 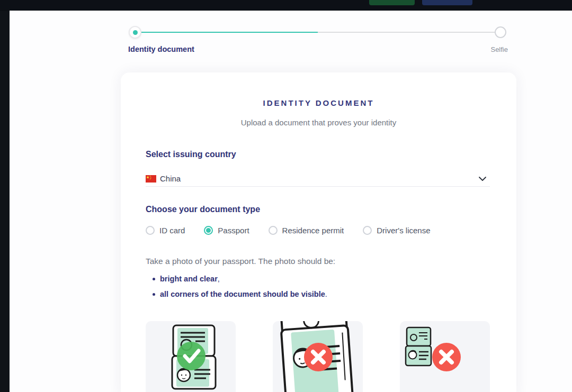 What do you see at coordinates (482, 50) in the screenshot?
I see `step-label-selfie: Selfie` at bounding box center [482, 50].